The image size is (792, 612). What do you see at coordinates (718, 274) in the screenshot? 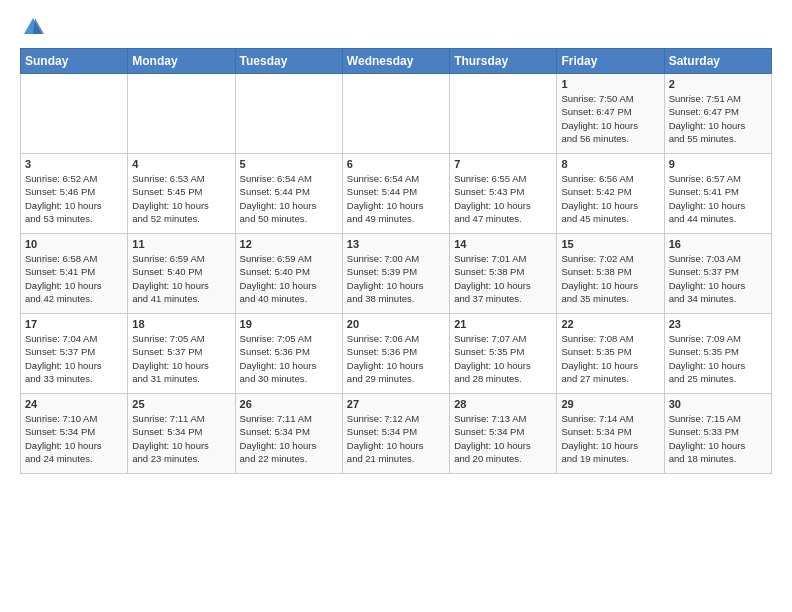
I see `day-cell: 16Sunrise: 7:03 AM Sunset: 5:37 PM Dayli…` at bounding box center [718, 274].